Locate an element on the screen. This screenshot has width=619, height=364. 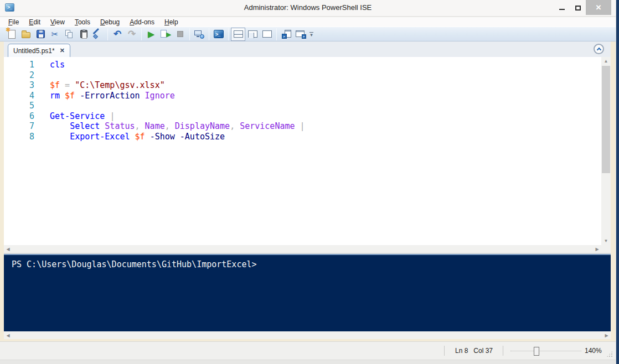
stop-square-icon is located at coordinates (180, 34).